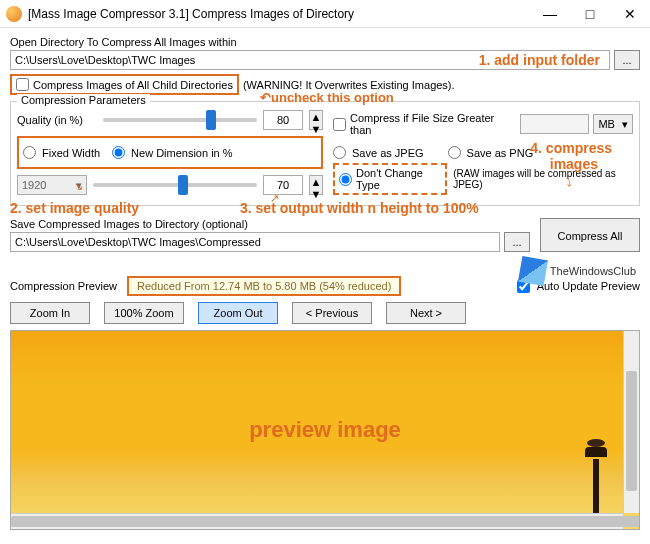 This screenshot has height=544, width=650. Describe the element at coordinates (578, 271) in the screenshot. I see `watermark: TheWindowsClub` at that location.